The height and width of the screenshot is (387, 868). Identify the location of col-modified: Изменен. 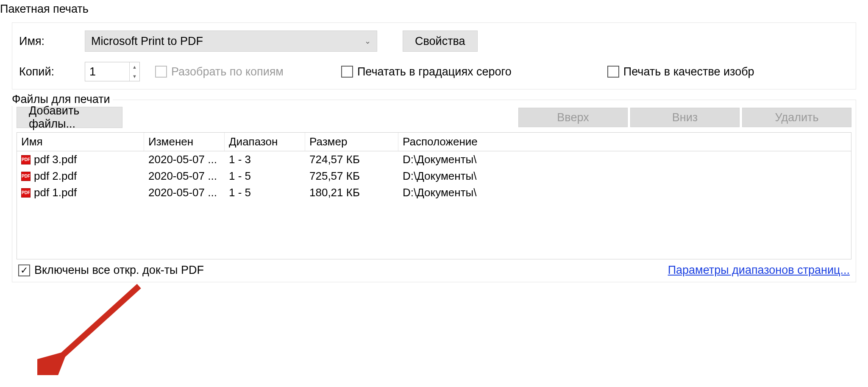
(184, 142).